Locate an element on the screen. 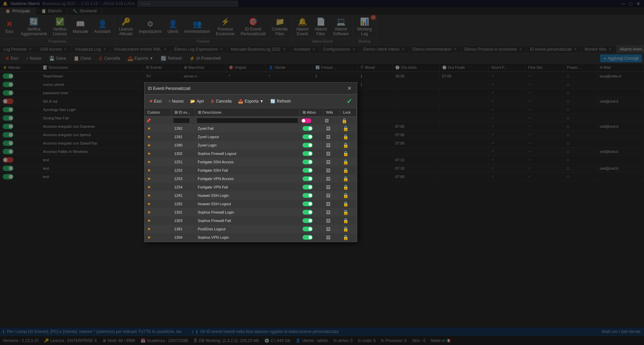 This screenshot has height=345, width=644. modal-col-attivo: ⊞ Attivo is located at coordinates (312, 113).